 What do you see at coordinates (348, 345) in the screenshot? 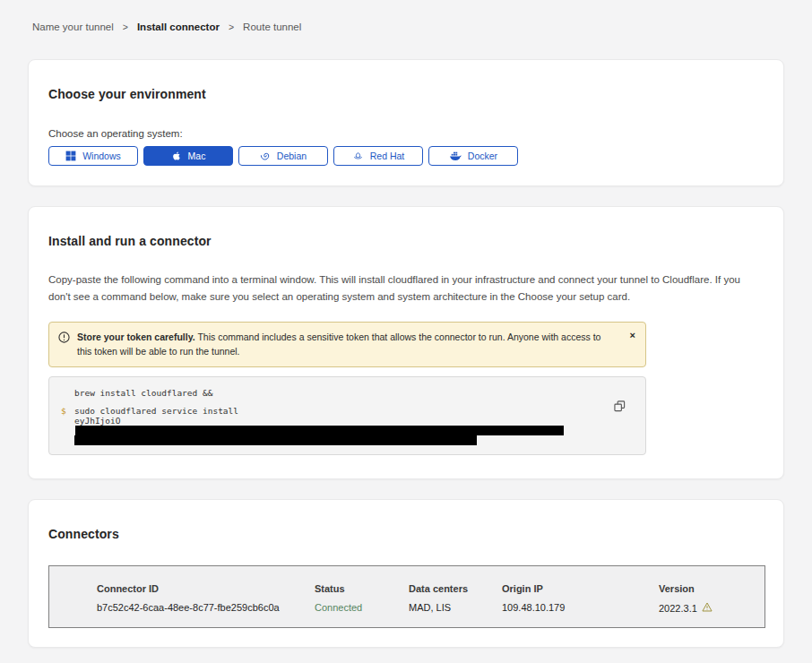
I see `token-warning-banner: Store your token carefully. This command…` at bounding box center [348, 345].